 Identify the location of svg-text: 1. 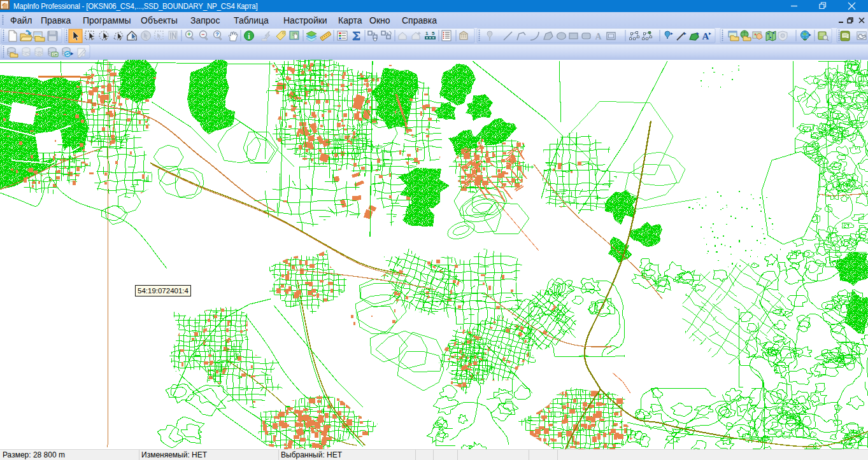
(427, 33).